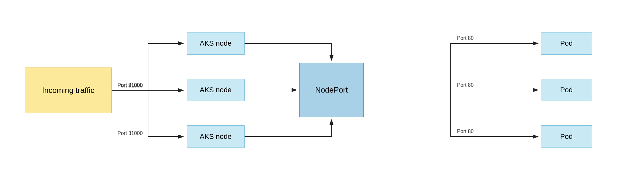  I want to click on nodeport-label: NodePort, so click(331, 90).